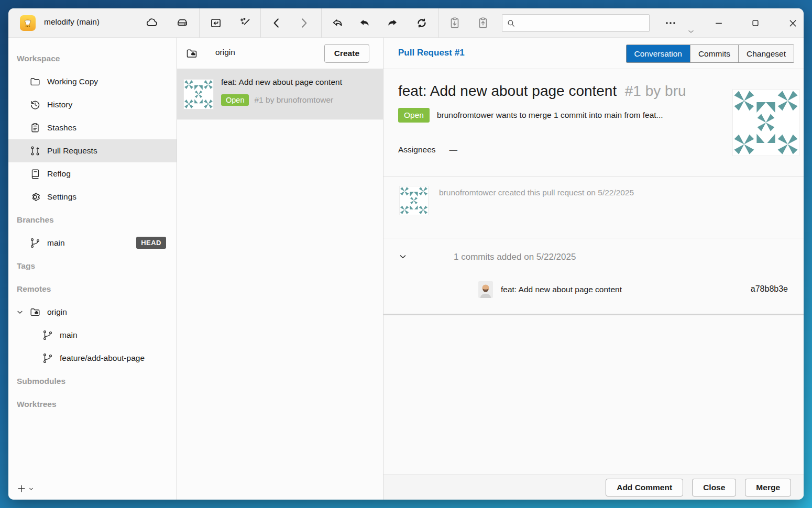 The width and height of the screenshot is (812, 508). I want to click on sidebar-section-workspace: Workspace, so click(92, 59).